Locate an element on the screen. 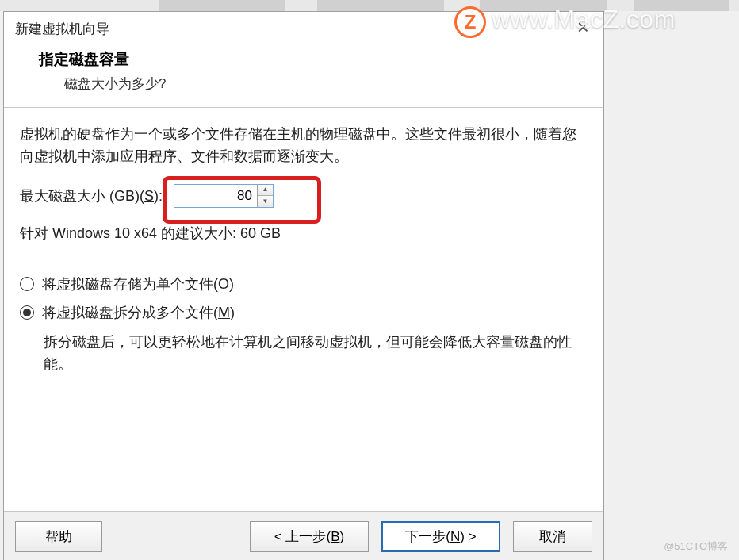 This screenshot has width=739, height=560. radio-single-label: 将虚拟磁盘存储为单个文件(O) is located at coordinates (138, 284).